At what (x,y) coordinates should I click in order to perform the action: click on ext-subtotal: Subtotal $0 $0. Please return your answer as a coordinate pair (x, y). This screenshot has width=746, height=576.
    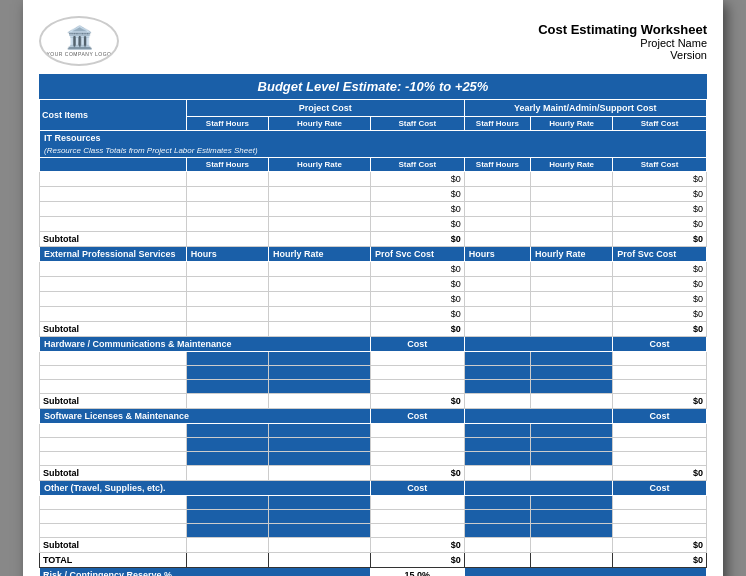
    Looking at the image, I should click on (374, 328).